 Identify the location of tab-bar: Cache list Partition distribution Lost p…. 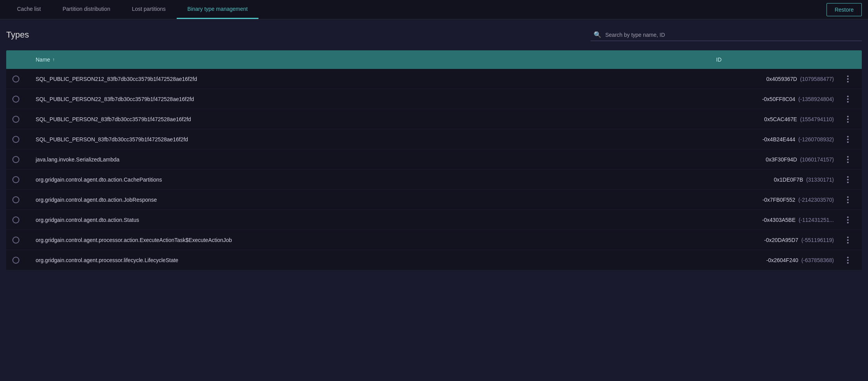
(434, 10).